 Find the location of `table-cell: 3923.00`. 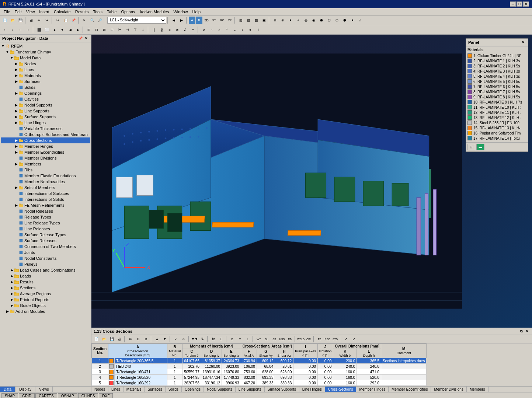

table-cell: 3923.00 is located at coordinates (232, 366).